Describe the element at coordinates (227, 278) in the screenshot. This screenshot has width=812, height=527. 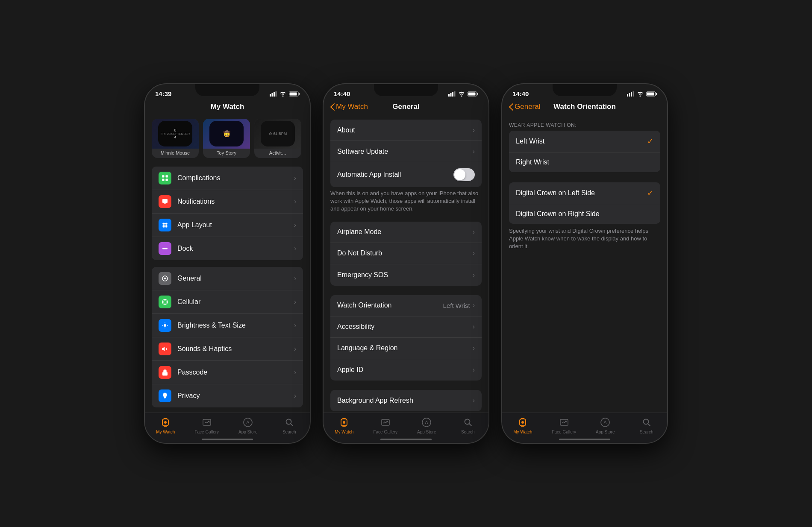
I see `list-row-general: General ›` at that location.